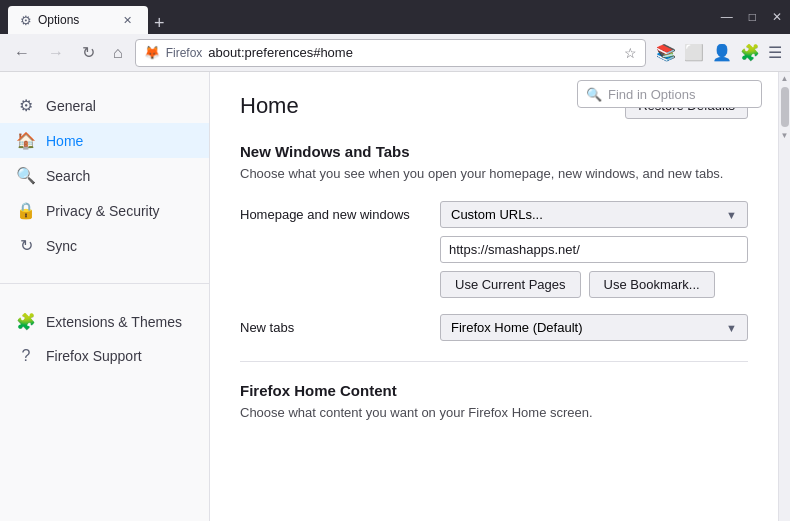 The height and width of the screenshot is (521, 790). Describe the element at coordinates (395, 17) in the screenshot. I see `title-bar: ⚙ Options ✕ + — □ ✕` at that location.